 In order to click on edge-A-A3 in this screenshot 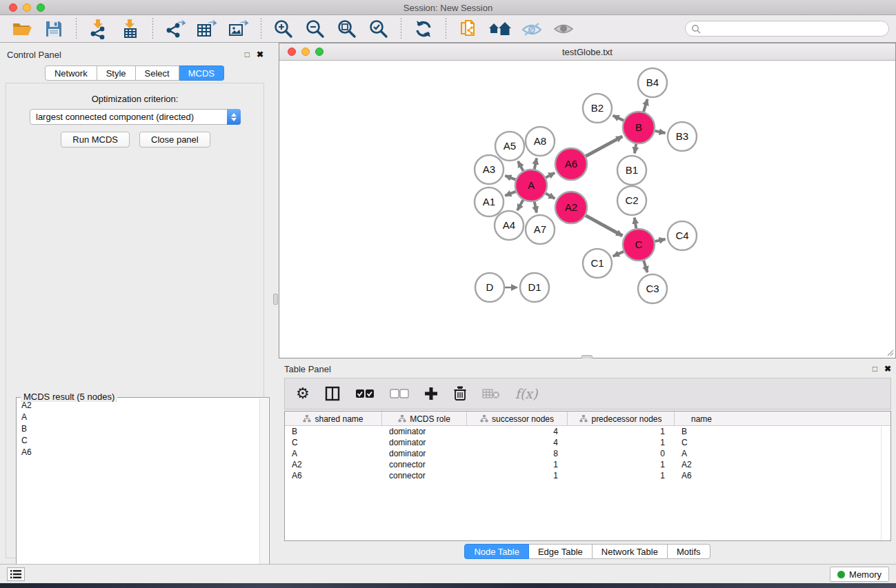, I will do `click(510, 178)`.